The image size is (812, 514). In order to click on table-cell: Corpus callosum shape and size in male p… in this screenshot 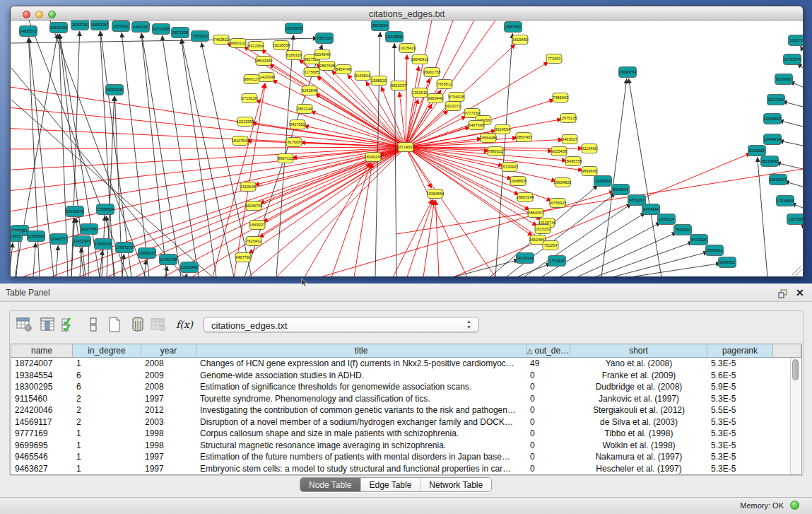, I will do `click(362, 434)`.